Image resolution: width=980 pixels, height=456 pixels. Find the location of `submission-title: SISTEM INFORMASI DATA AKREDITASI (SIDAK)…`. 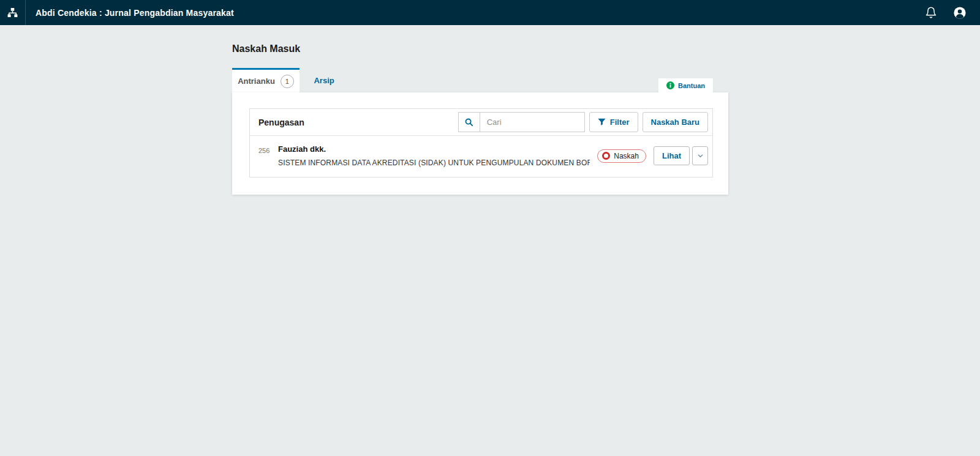

submission-title: SISTEM INFORMASI DATA AKREDITASI (SIDAK)… is located at coordinates (434, 163).